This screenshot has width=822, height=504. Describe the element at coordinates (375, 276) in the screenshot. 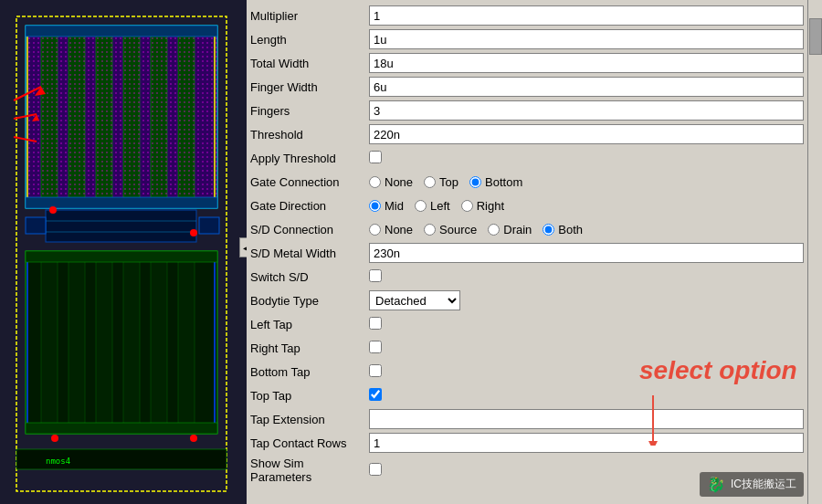

I see `switch-sd-checkbox` at that location.